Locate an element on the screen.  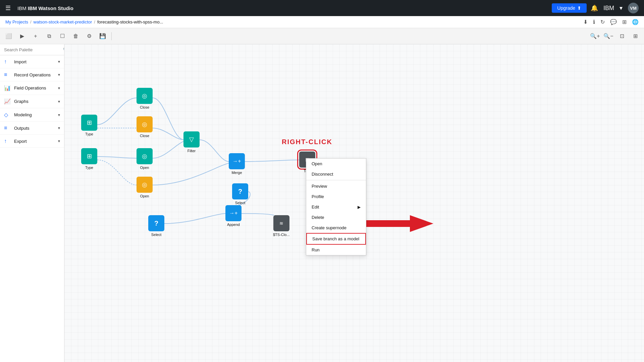
node-close1-box: ◎ is located at coordinates (145, 96).